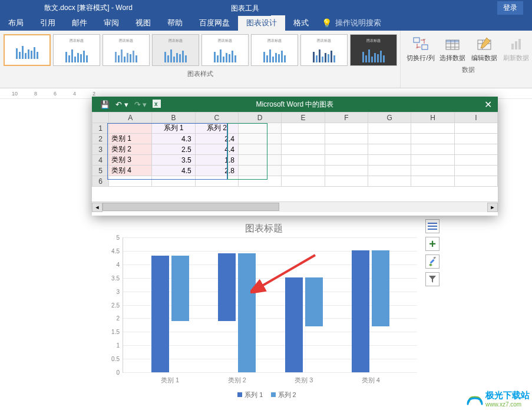  Describe the element at coordinates (225, 50) in the screenshot. I see `chart-style-5: 图表标题` at that location.